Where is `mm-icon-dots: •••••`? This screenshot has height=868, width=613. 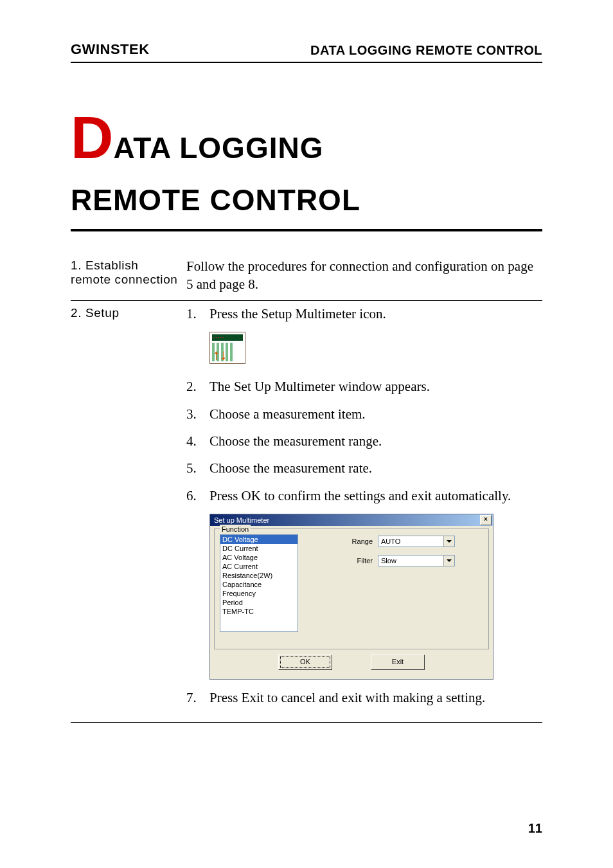 mm-icon-dots: ••••• is located at coordinates (218, 338).